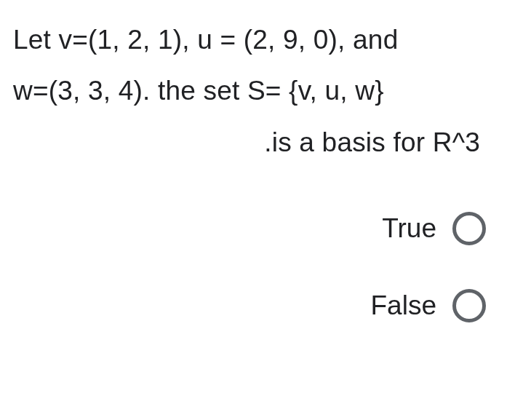 This screenshot has height=420, width=515. Describe the element at coordinates (258, 229) in the screenshot. I see `option-true: True` at that location.